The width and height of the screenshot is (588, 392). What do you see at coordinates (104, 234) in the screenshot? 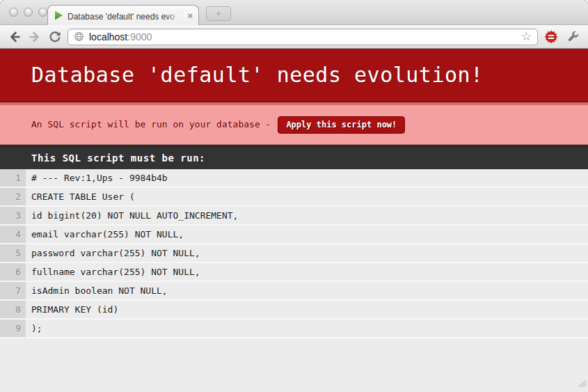
I see `line-code: email varchar(255) NOT NULL,` at bounding box center [104, 234].